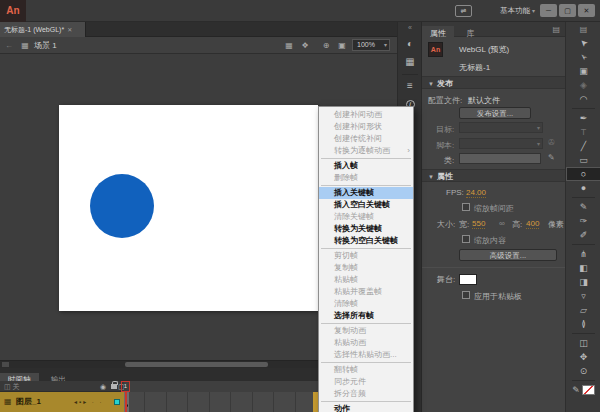 The height and width of the screenshot is (412, 600). I want to click on ink-bottle-tool: ◨, so click(583, 282).